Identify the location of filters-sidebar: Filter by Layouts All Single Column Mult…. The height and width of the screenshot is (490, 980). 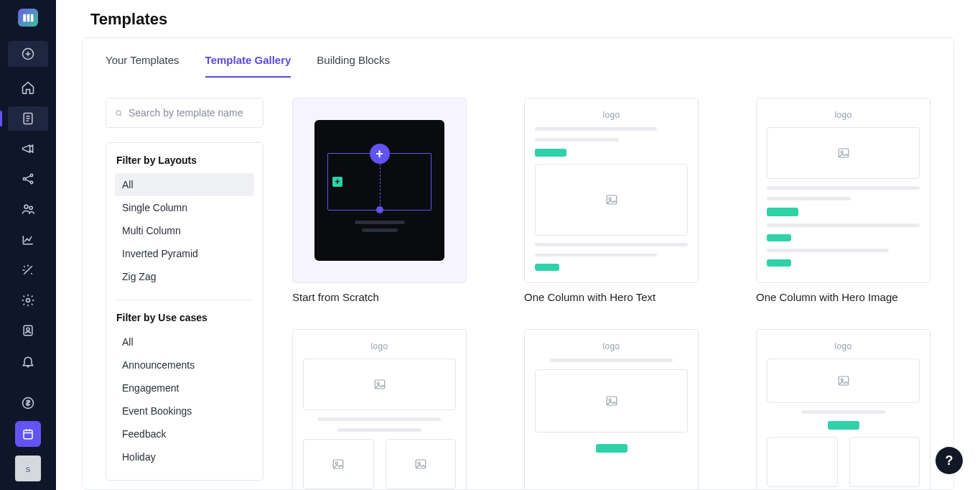
(185, 294).